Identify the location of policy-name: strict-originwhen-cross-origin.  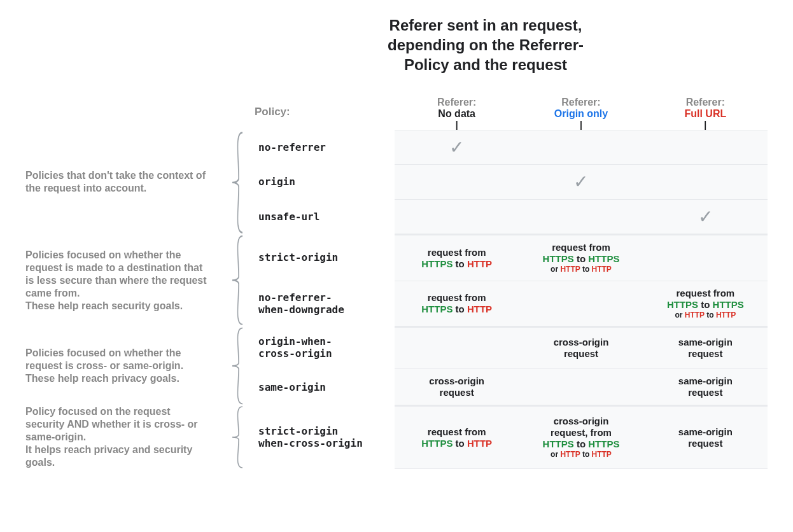
(325, 437).